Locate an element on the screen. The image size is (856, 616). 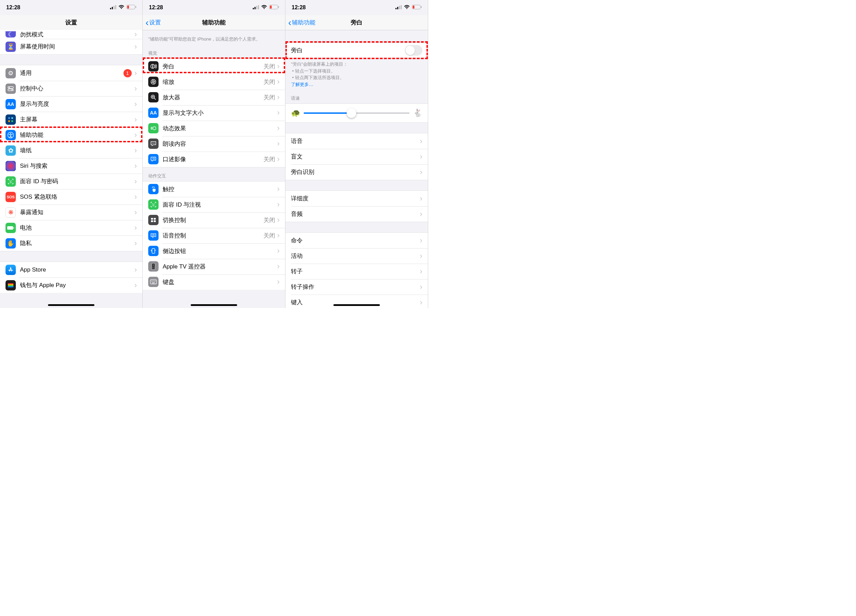
row-do-not-disturb: ☾ 勿扰模式 › is located at coordinates (71, 34).